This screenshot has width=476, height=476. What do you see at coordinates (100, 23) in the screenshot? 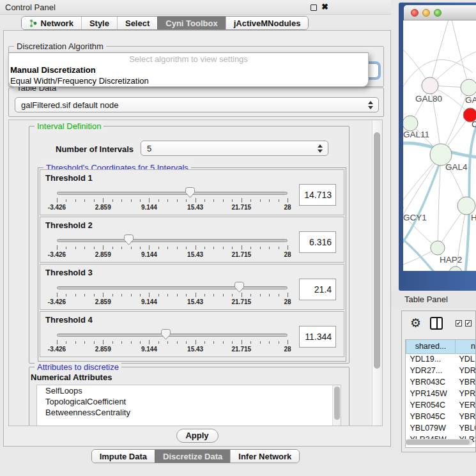
I see `tab-label: Style` at bounding box center [100, 23].